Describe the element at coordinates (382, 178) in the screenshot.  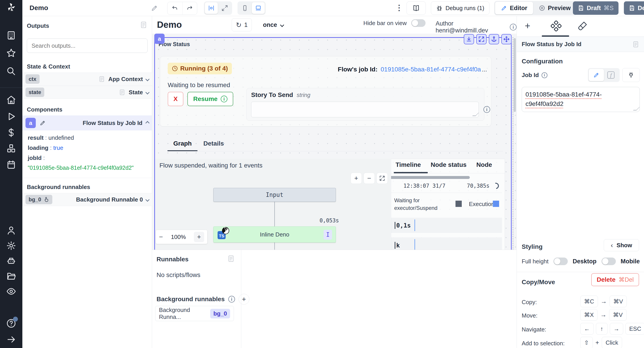
I see `fit-view-button` at that location.